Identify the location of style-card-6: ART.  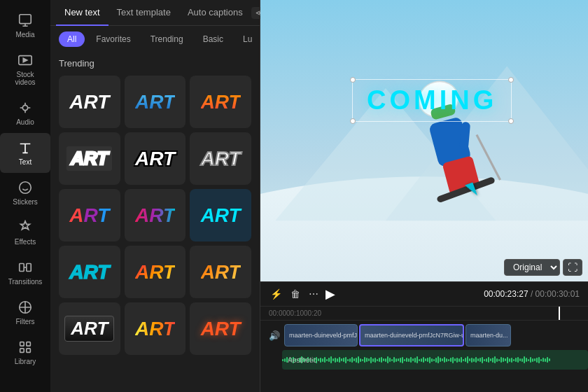
(220, 158).